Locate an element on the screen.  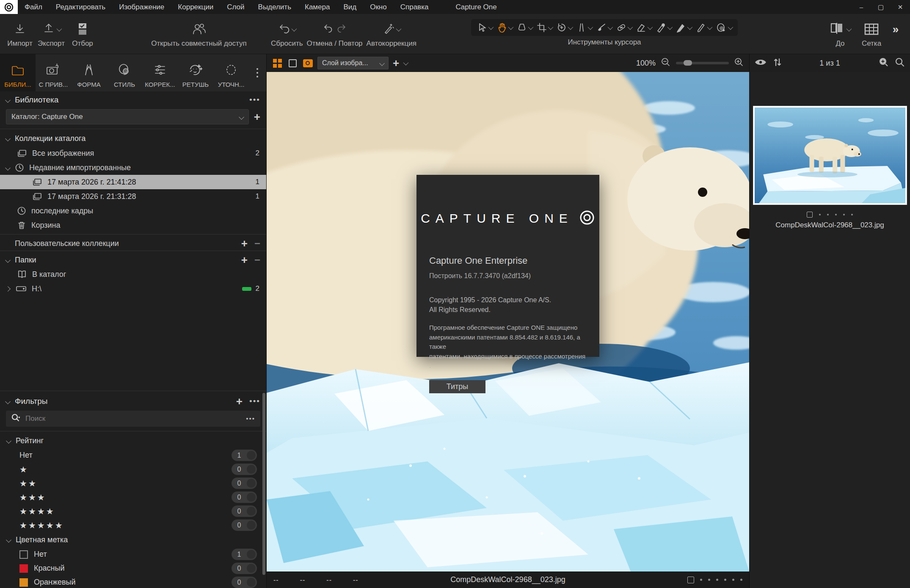
keystone-tool is located at coordinates (584, 28).